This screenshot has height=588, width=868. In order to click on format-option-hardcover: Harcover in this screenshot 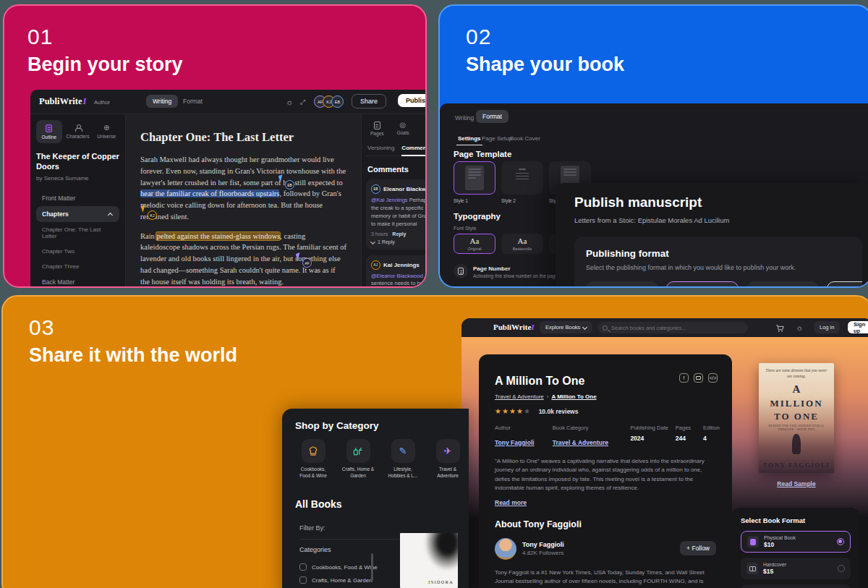, I will do `click(702, 285)`.